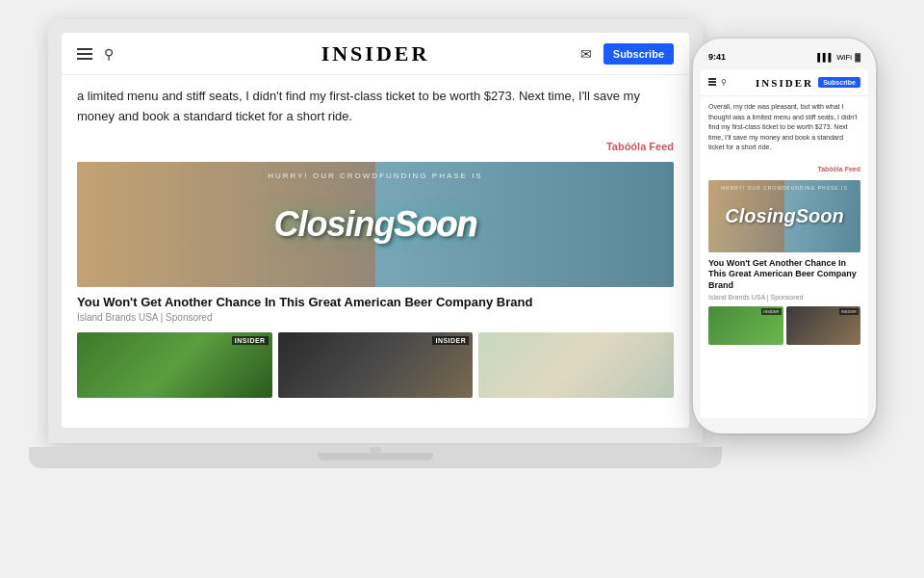  Describe the element at coordinates (844, 58) in the screenshot. I see `wifi-icon: WiFi` at that location.